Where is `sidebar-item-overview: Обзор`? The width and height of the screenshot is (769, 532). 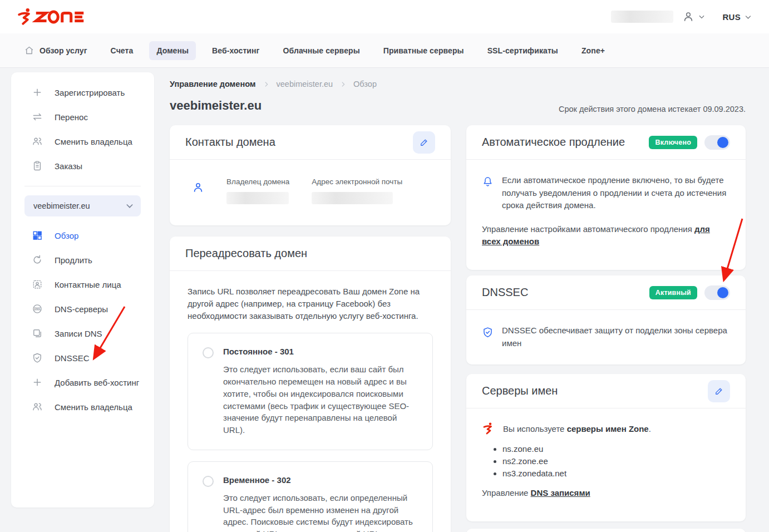
sidebar-item-overview: Обзор is located at coordinates (82, 235).